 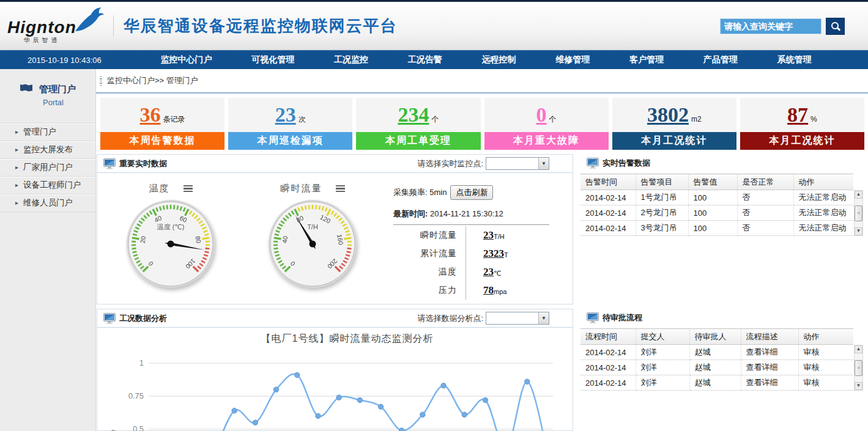 I want to click on nav-item-5: 维修管理, so click(x=573, y=60).